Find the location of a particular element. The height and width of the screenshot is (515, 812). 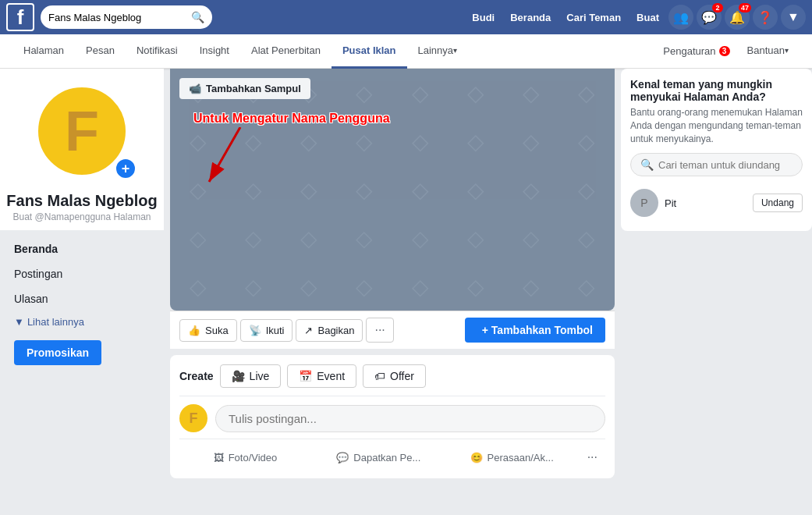

nav-right: Budi Beranda Cari Teman Buat 👥 💬 2 🔔 47 … is located at coordinates (639, 17).